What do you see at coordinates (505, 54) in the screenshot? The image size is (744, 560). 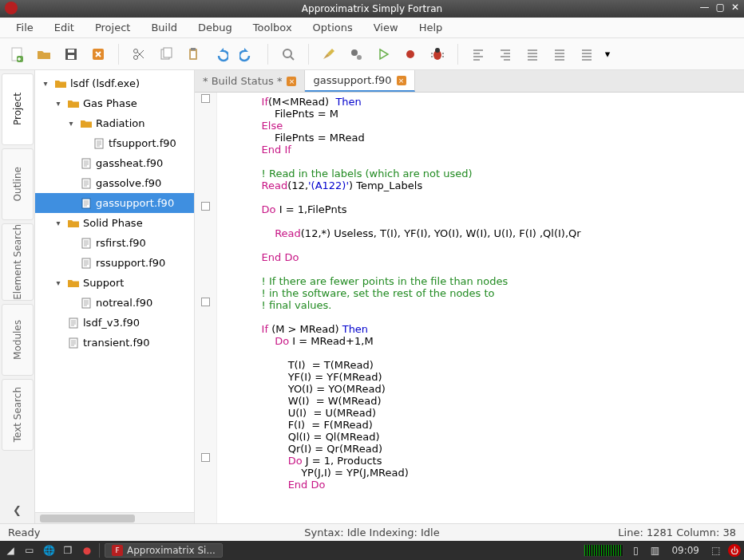 I see `toolbar-indent-right-button` at bounding box center [505, 54].